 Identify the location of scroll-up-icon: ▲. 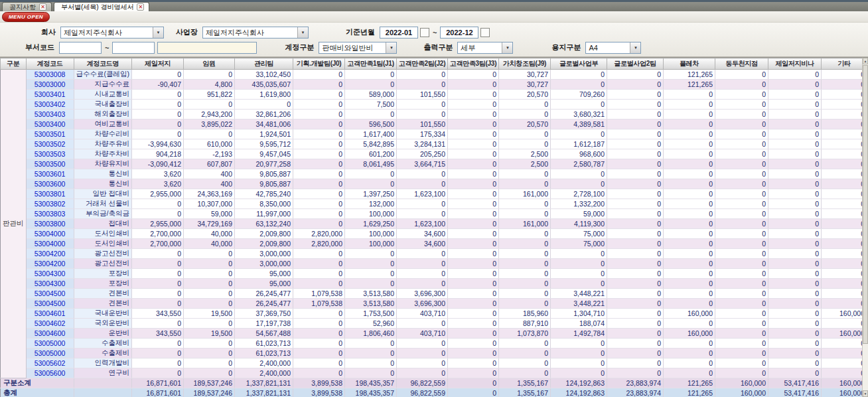
(865, 61).